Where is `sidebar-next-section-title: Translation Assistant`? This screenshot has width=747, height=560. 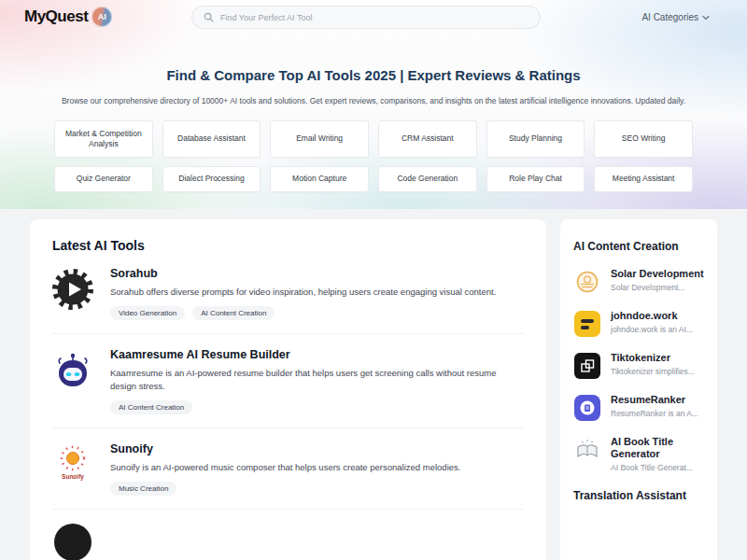
sidebar-next-section-title: Translation Assistant is located at coordinates (639, 496).